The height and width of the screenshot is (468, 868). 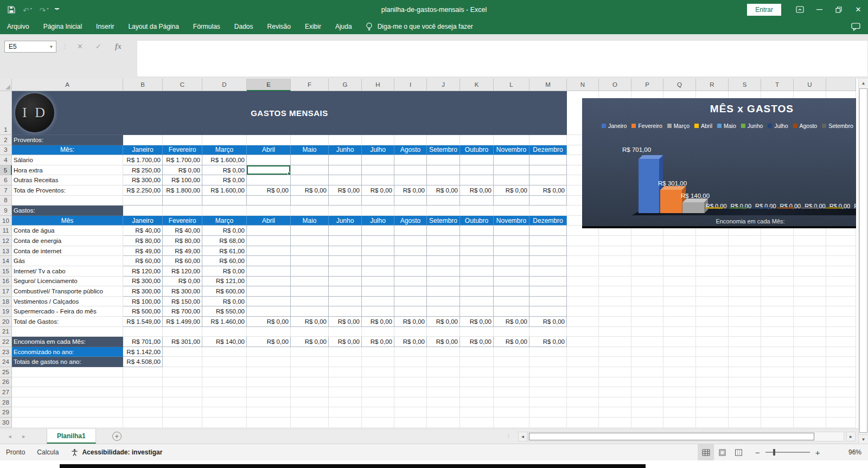 I want to click on scroll-up-icon: ▲, so click(x=864, y=84).